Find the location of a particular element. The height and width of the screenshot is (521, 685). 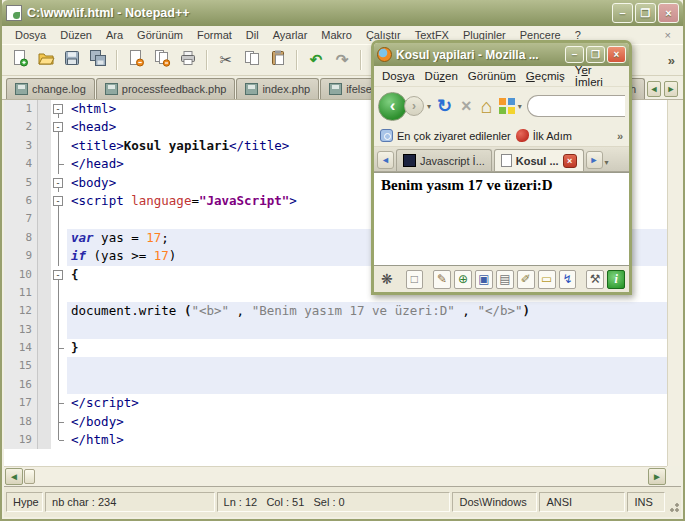

close-button is located at coordinates (136, 60).